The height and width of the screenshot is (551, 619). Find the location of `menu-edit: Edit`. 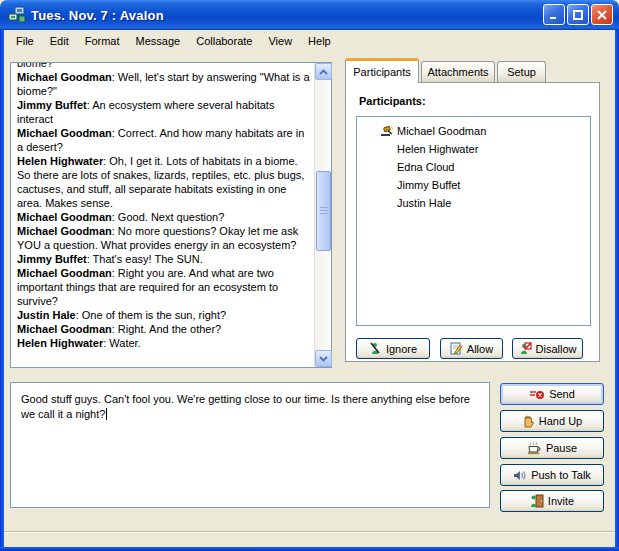

menu-edit: Edit is located at coordinates (60, 41).